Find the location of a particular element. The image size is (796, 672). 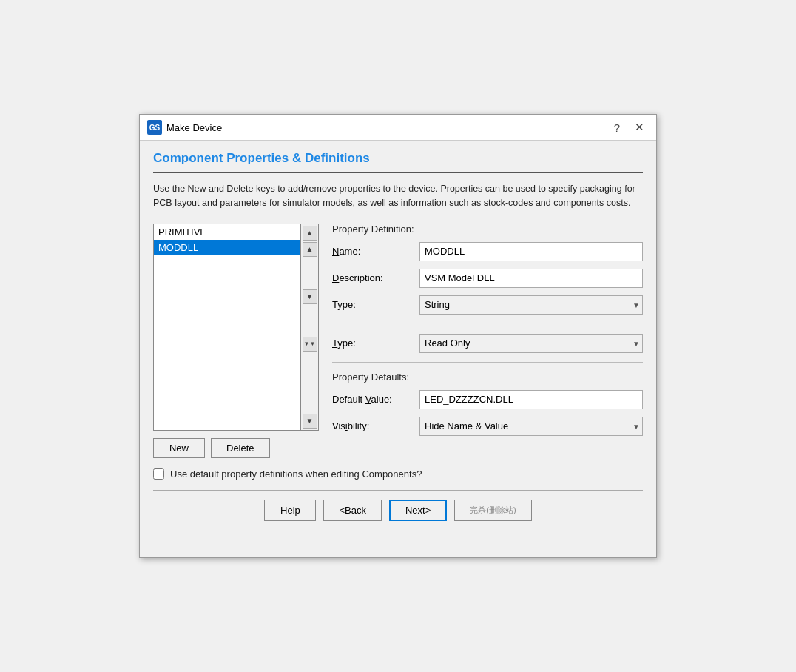

scroll-track: ▲ ▼ ▼▼ is located at coordinates (310, 327).